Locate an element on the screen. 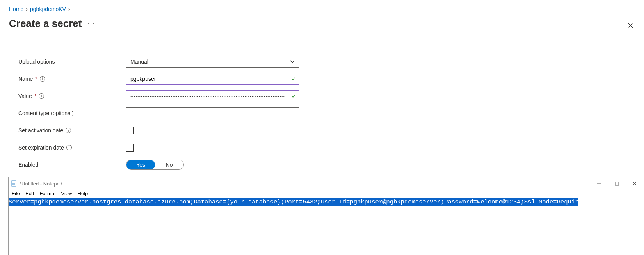 The width and height of the screenshot is (644, 255). chevron-down-icon is located at coordinates (292, 62).